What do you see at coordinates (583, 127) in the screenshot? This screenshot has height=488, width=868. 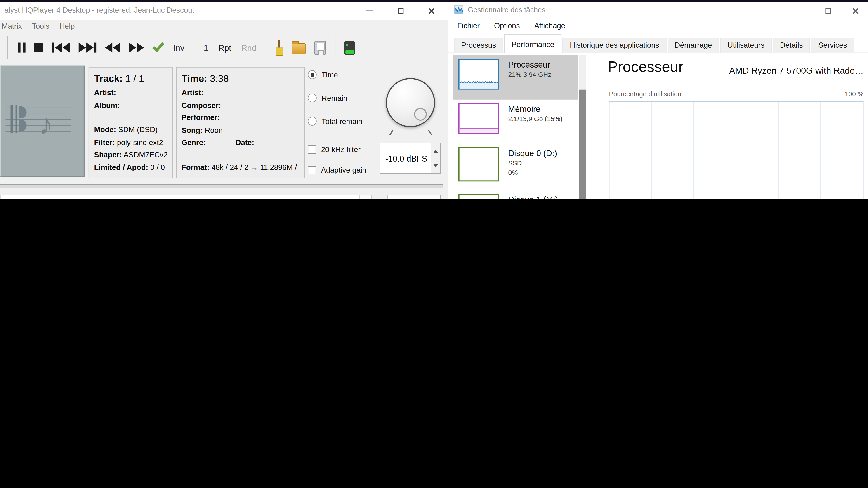 I see `sidebar-scrollbar` at bounding box center [583, 127].